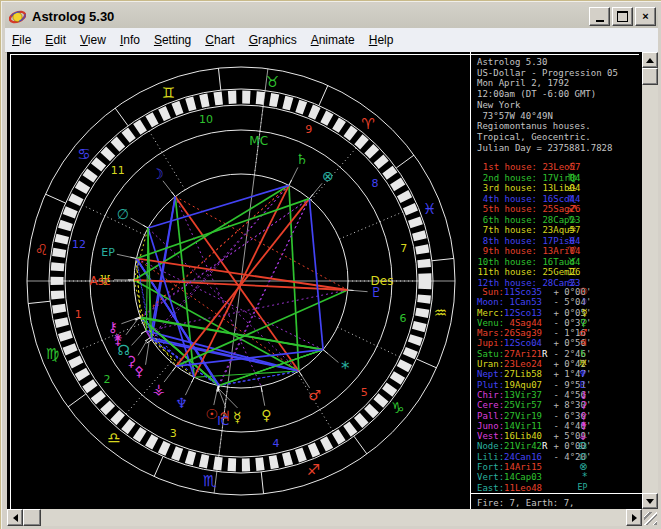 The height and width of the screenshot is (529, 661). Describe the element at coordinates (650, 518) in the screenshot. I see `size-grip-icon` at that location.